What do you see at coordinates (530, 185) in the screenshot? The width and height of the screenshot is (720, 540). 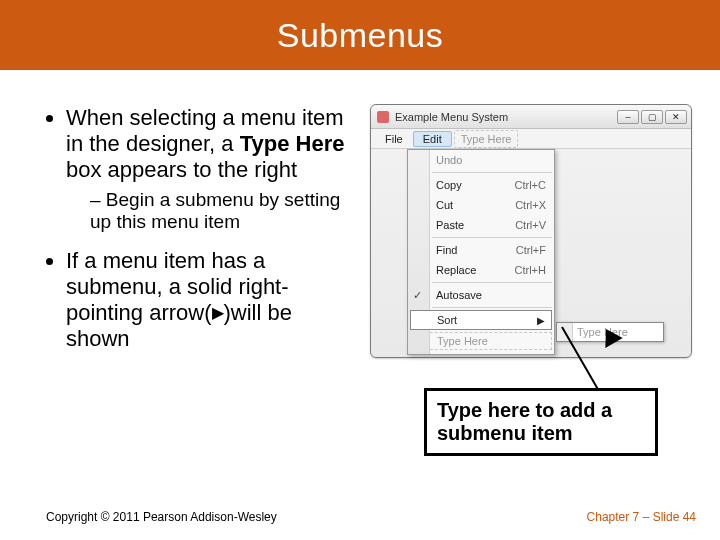 I see `menu-shortcut: Ctrl+C` at bounding box center [530, 185].